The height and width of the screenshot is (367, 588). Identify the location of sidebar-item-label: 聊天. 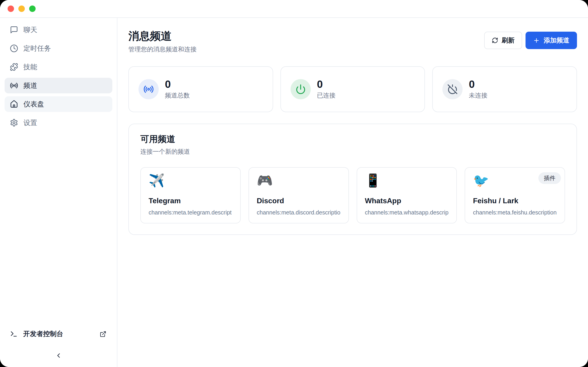
(30, 30).